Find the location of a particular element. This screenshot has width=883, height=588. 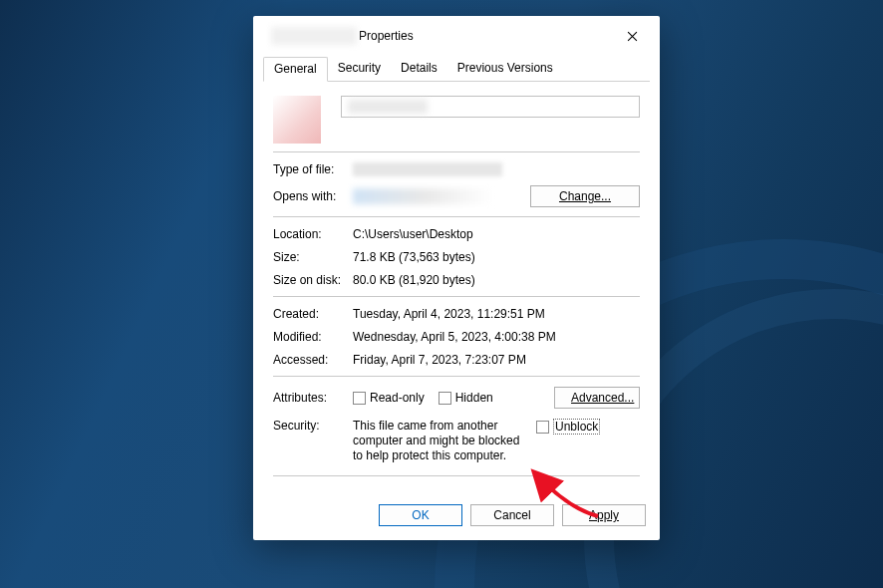

modified-value: Wednesday, April 5, 2023, 4:00:38 PM is located at coordinates (496, 337).